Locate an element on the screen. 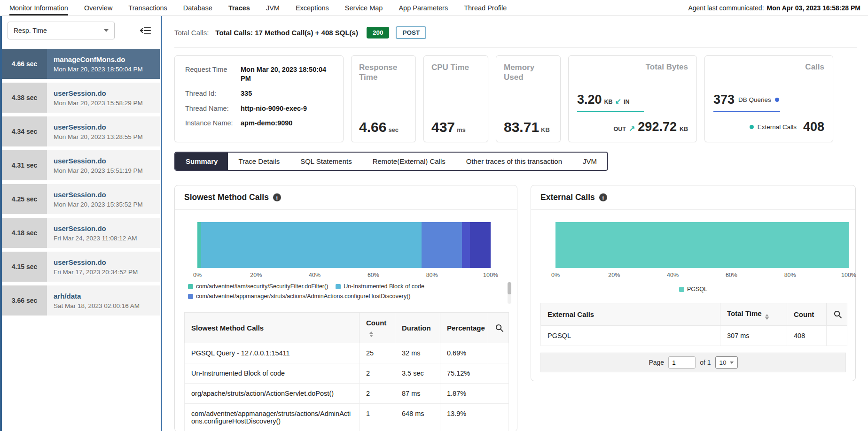 This screenshot has width=868, height=431. cpu-time-title: CPU Time is located at coordinates (456, 68).